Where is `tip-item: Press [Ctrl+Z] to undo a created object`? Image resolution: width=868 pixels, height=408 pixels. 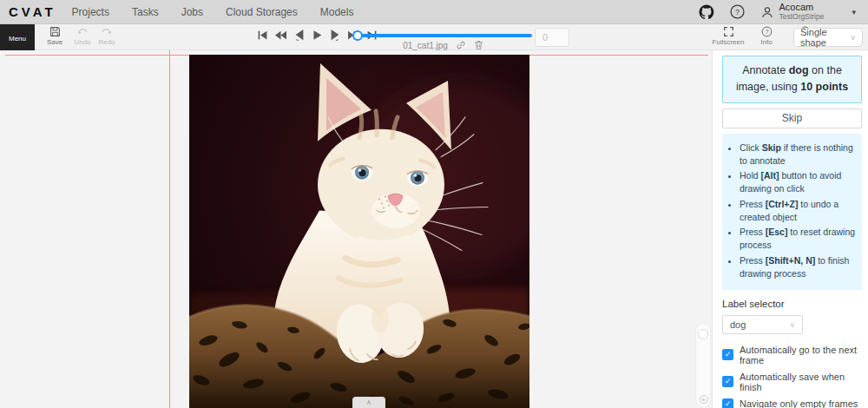
tip-item: Press [Ctrl+Z] to undo a created object is located at coordinates (799, 211).